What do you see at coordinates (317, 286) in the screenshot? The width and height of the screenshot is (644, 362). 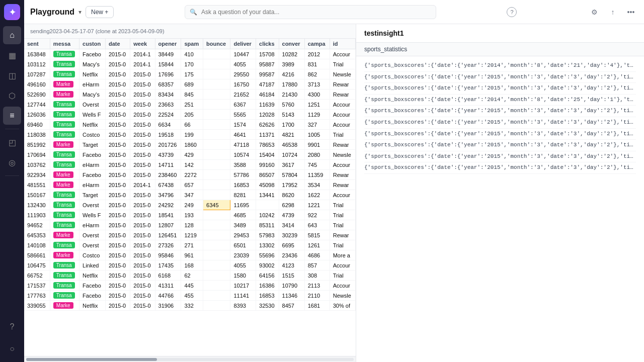 I see `cell-campa: 2113` at bounding box center [317, 286].